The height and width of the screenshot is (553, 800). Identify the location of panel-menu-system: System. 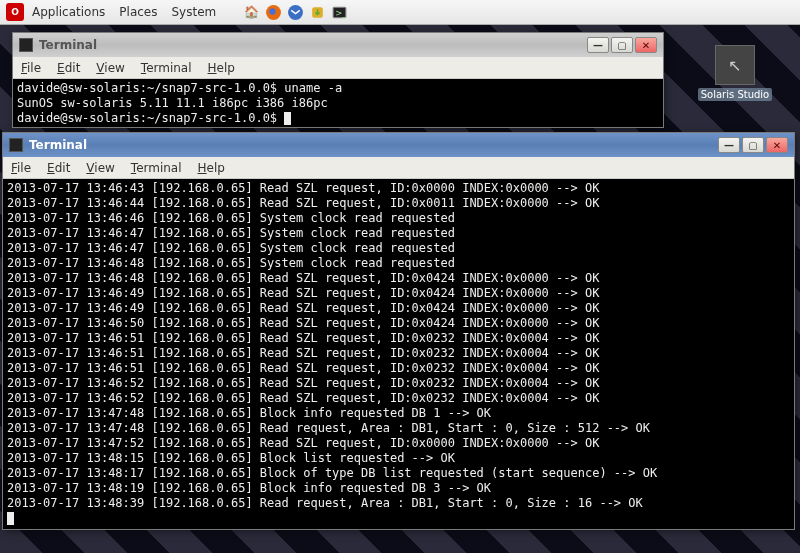
(194, 12).